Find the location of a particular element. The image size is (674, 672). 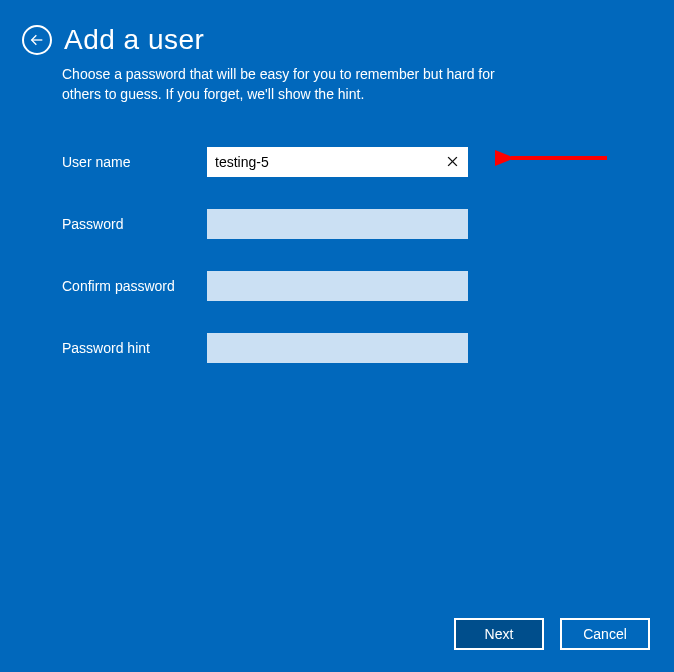

page-subtitle: Choose a password that will be easy for … is located at coordinates (290, 82).